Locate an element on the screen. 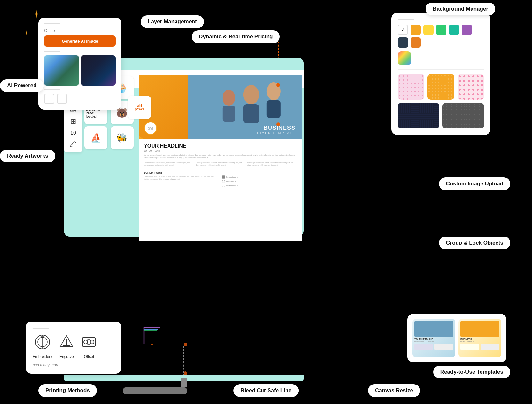  color-dark-blue is located at coordinates (403, 43).